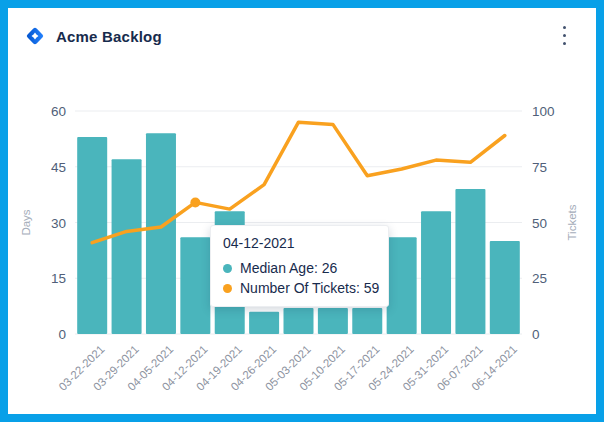 Image resolution: width=604 pixels, height=422 pixels. Describe the element at coordinates (572, 222) in the screenshot. I see `right-axis-name: Tickets` at that location.